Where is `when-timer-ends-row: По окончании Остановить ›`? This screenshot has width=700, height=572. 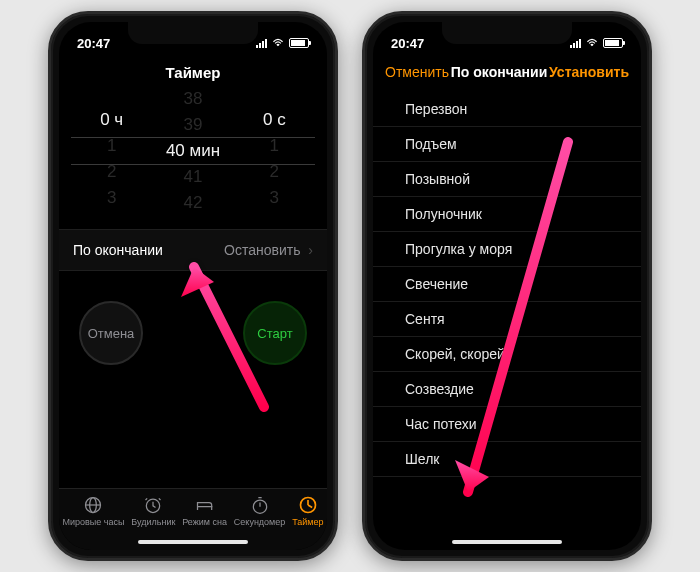
when-timer-ends-row: По окончании Остановить › is located at coordinates (193, 250).